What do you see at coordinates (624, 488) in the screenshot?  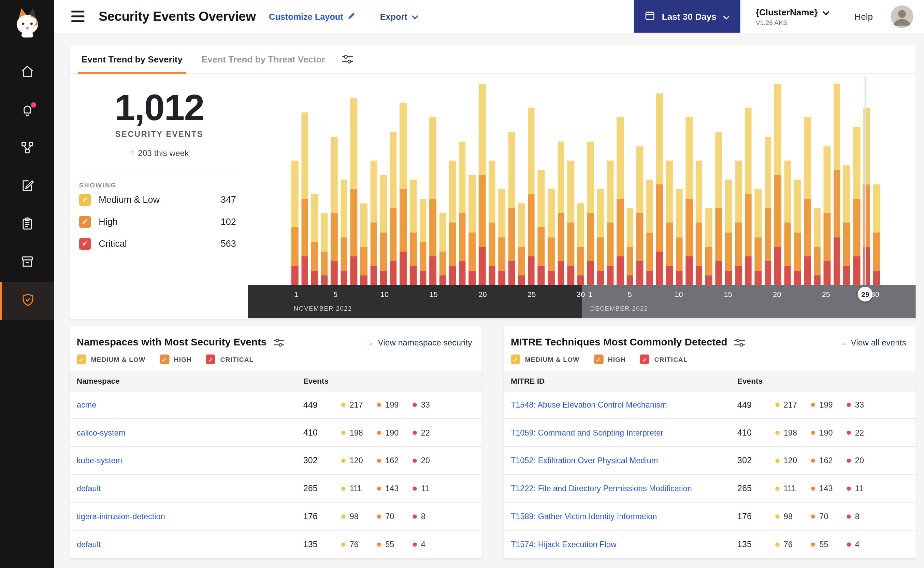 I see `mitre-id-link: T1222: File and Directory Permissions Mo…` at bounding box center [624, 488].